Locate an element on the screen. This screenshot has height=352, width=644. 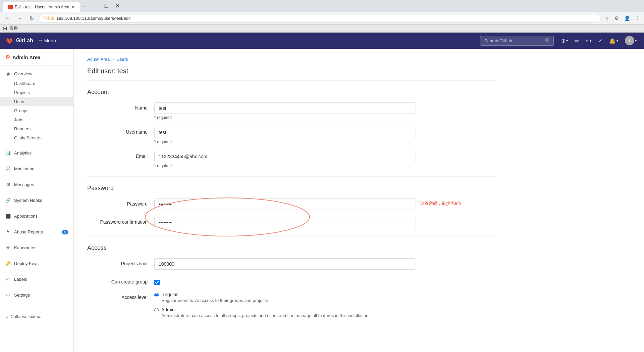
todos-button: ✓ is located at coordinates (600, 41).